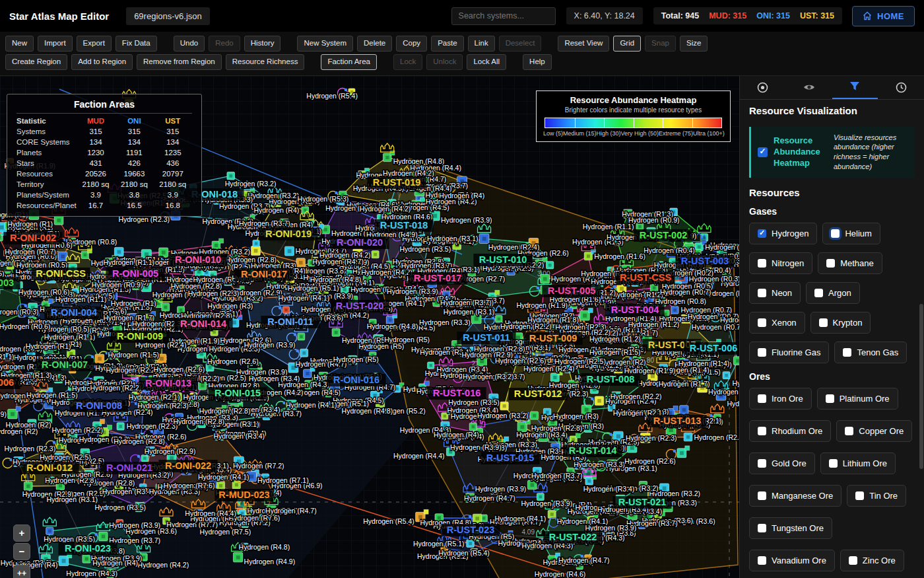  I want to click on toolbar-button-paste: Paste, so click(447, 44).